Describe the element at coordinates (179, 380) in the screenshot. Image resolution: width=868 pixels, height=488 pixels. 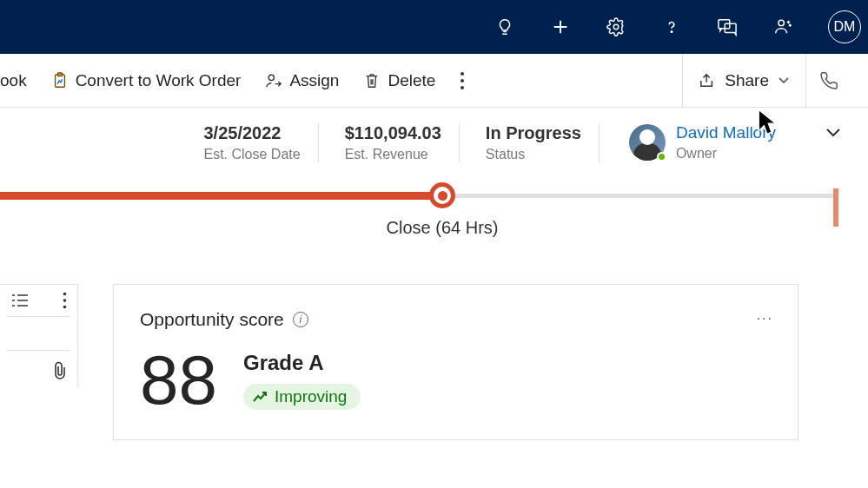
I see `score-value: 88` at that location.